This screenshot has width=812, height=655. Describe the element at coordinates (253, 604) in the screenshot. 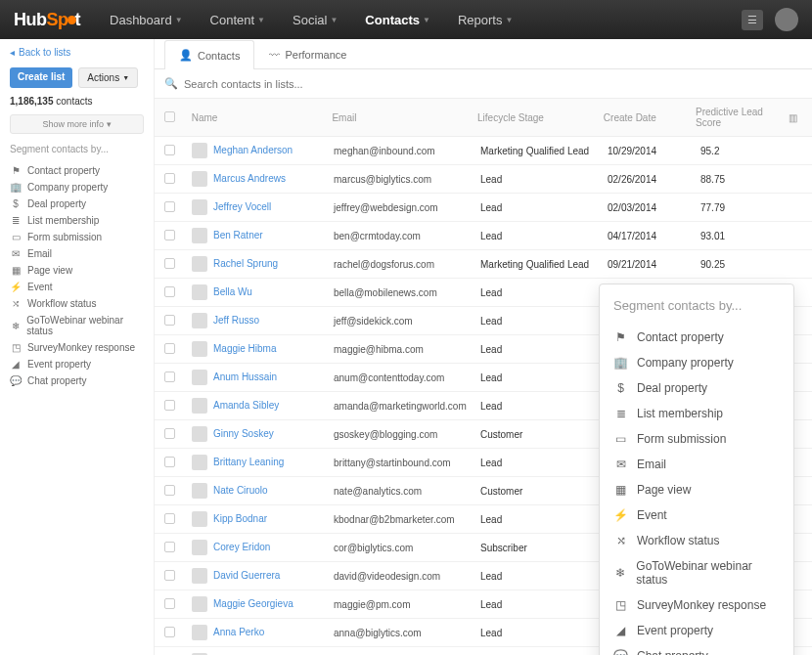

I see `contact-name: Maggie Georgieva` at that location.